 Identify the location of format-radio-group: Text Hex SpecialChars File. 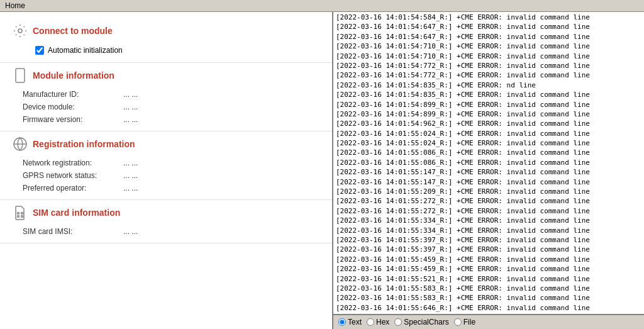
(407, 322).